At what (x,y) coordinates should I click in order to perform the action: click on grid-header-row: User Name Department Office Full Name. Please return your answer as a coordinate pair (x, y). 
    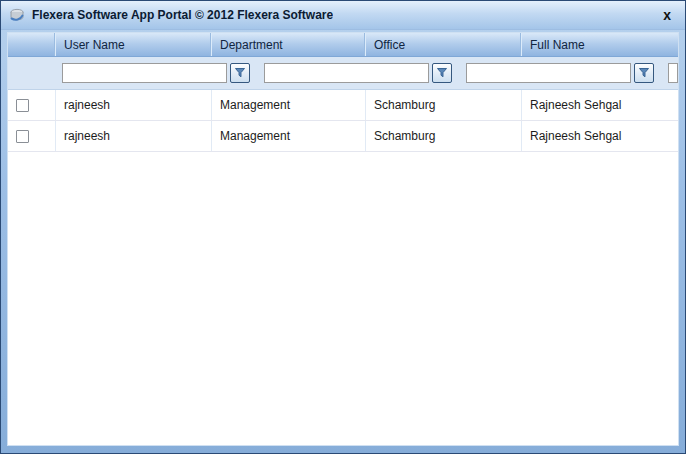
    Looking at the image, I should click on (343, 45).